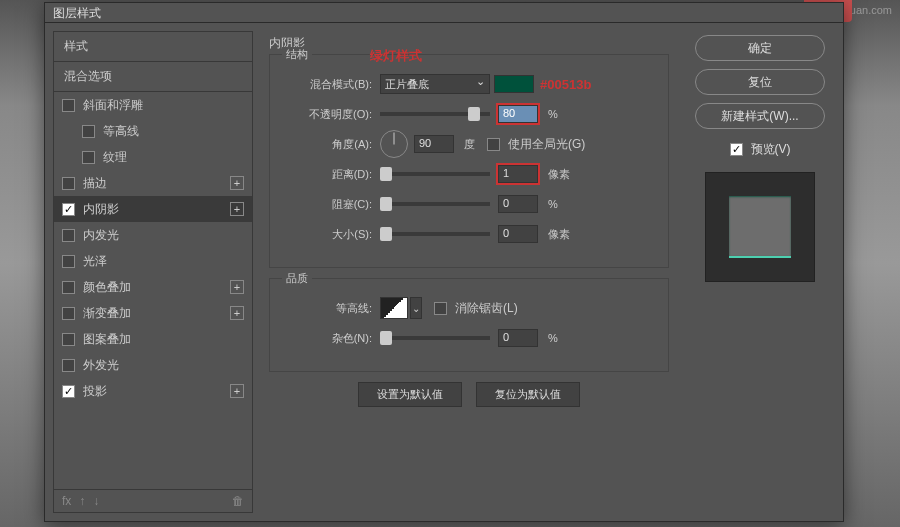  Describe the element at coordinates (332, 204) in the screenshot. I see `choke-label: 阻塞(C):` at that location.